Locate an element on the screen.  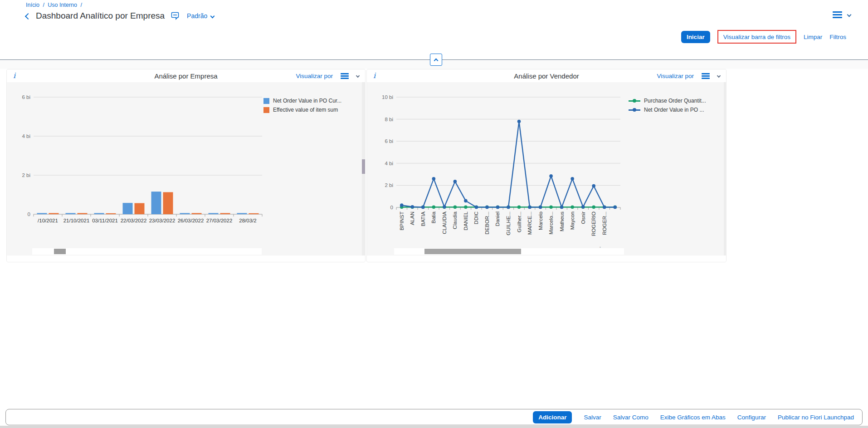
svg-text: 23/03/2022 is located at coordinates (162, 221).